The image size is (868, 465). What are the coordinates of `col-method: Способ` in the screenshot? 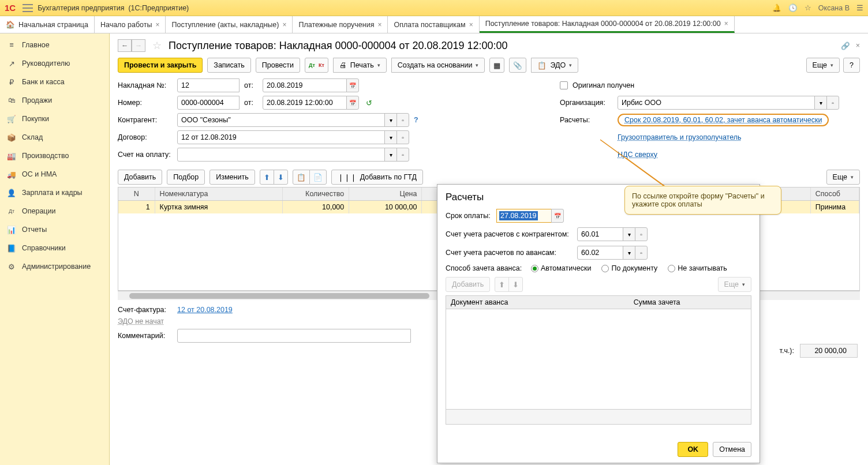 It's located at (835, 194).